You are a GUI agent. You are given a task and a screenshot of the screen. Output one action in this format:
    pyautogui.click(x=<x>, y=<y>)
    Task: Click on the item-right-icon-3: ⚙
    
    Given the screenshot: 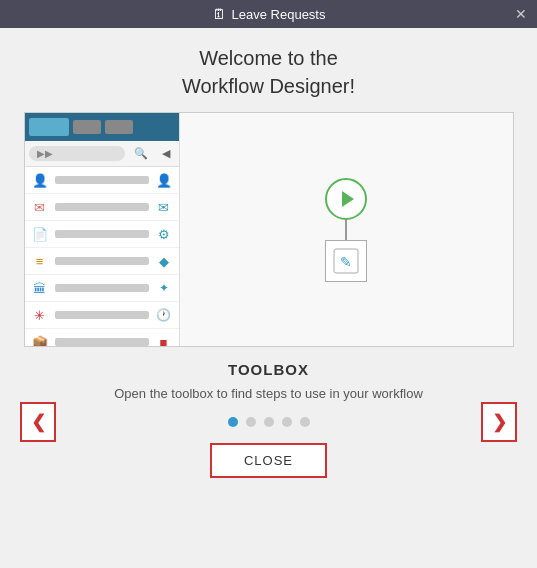 What is the action you would take?
    pyautogui.click(x=164, y=234)
    